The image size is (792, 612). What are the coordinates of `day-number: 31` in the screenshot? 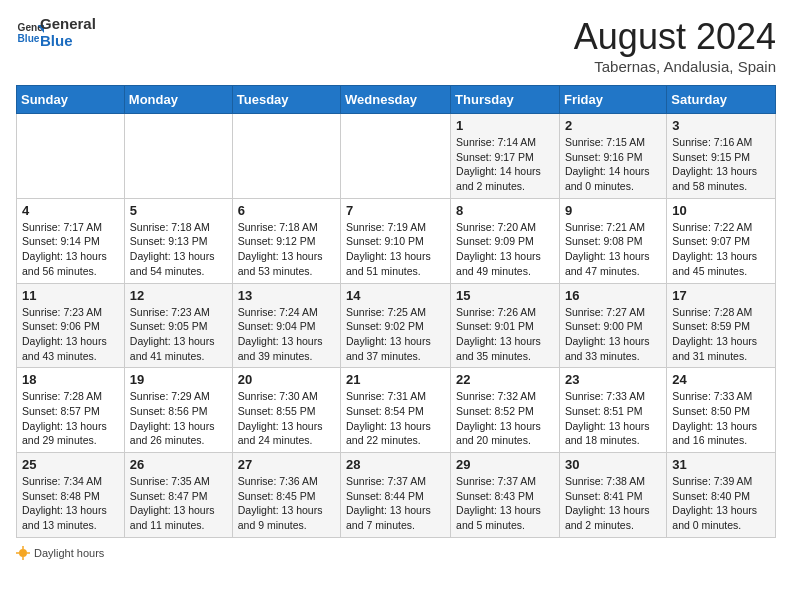 It's located at (721, 464).